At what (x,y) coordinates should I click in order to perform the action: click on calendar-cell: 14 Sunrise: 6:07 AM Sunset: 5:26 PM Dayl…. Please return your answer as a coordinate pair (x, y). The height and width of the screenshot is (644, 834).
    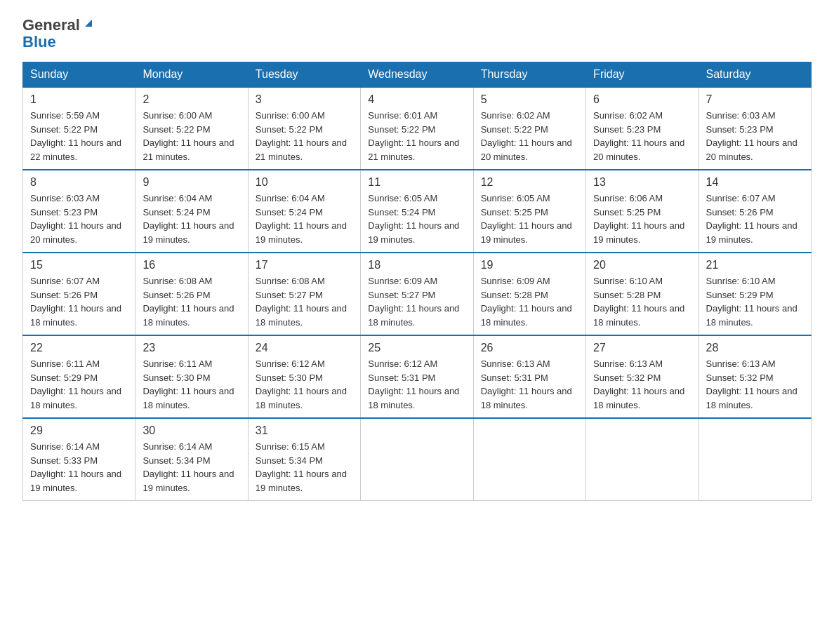
    Looking at the image, I should click on (755, 211).